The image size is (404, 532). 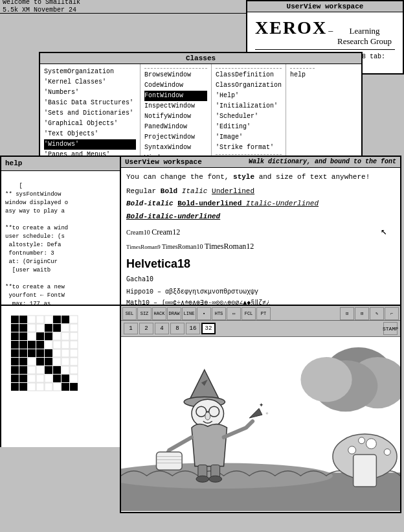 What do you see at coordinates (322, 162) in the screenshot?
I see `userview-ws-subtitle: Walk dictionary, and bound to the font` at bounding box center [322, 162].